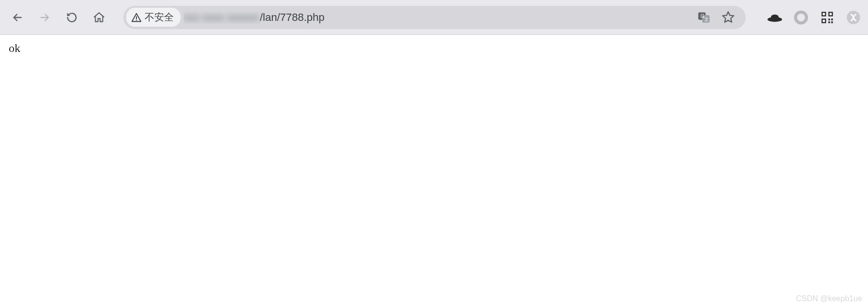 The width and height of the screenshot is (868, 306). I want to click on url-display: xxx xxxx xxxxxx /lan/7788.php, so click(438, 17).